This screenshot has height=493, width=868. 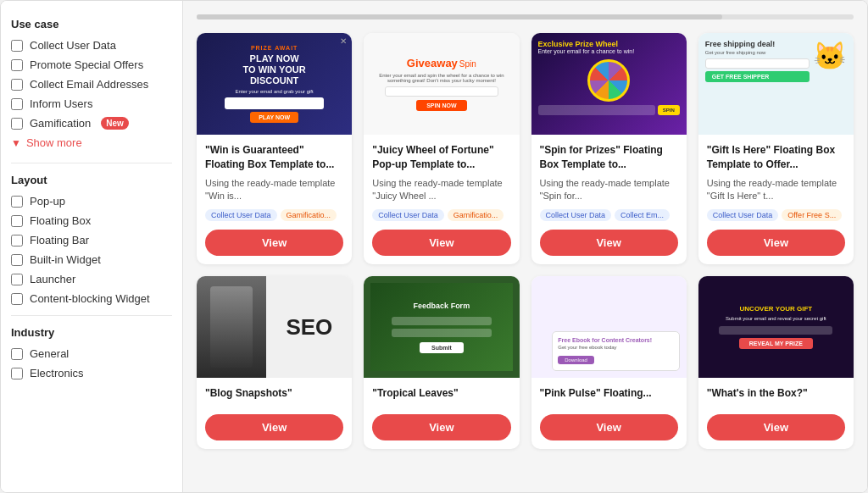 I want to click on seo-text: SEO, so click(x=309, y=327).